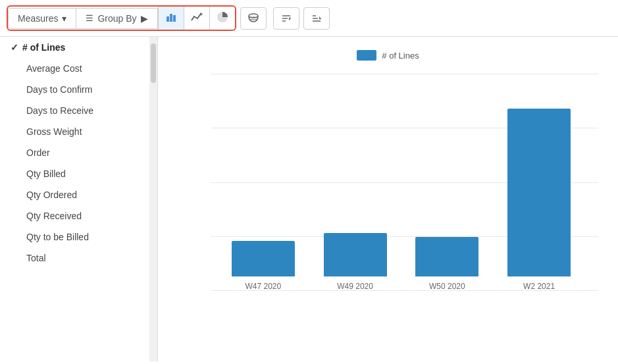  What do you see at coordinates (60, 111) in the screenshot?
I see `sidebar-item-label: Days to Receive` at bounding box center [60, 111].